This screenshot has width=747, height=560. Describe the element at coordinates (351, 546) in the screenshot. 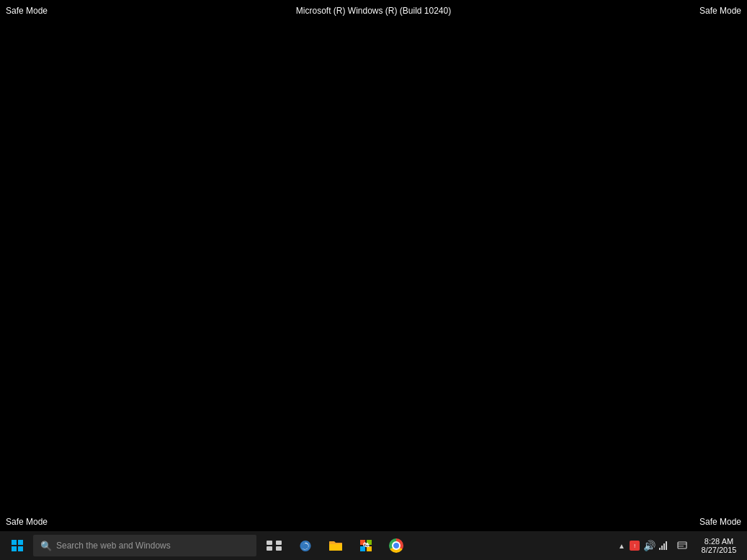

I see `taskbar-pinned-icons: 🛍` at that location.